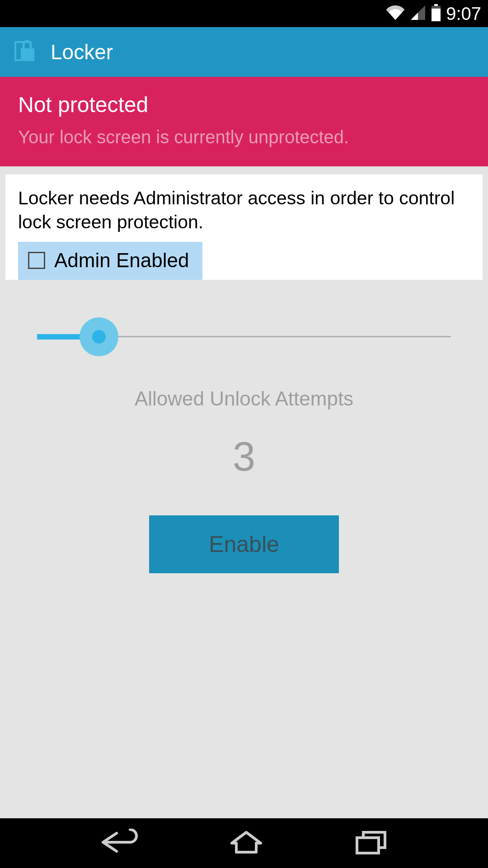 This screenshot has height=868, width=488. What do you see at coordinates (436, 14) in the screenshot?
I see `battery-icon` at bounding box center [436, 14].